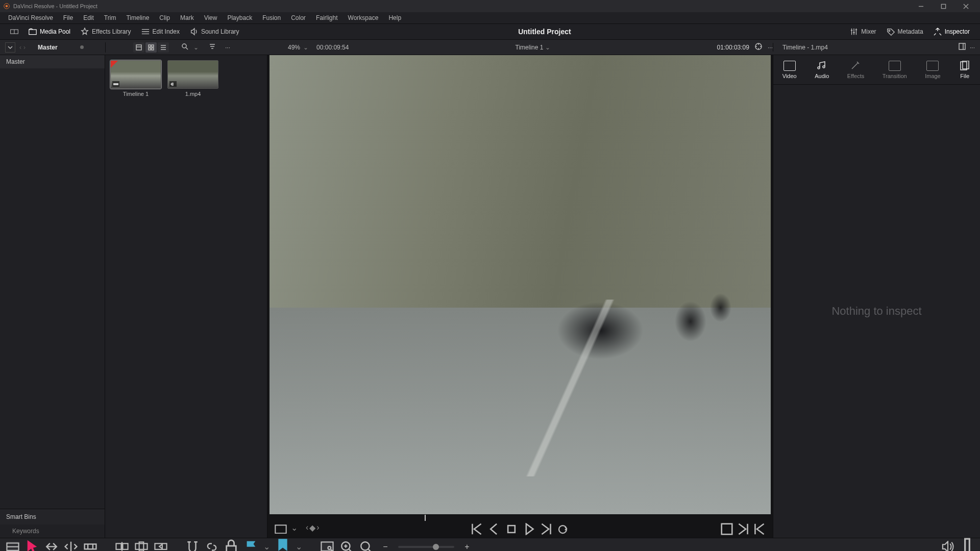 This screenshot has width=980, height=551. Describe the element at coordinates (733, 47) in the screenshot. I see `record-timecode: 01:00:03:09` at that location.